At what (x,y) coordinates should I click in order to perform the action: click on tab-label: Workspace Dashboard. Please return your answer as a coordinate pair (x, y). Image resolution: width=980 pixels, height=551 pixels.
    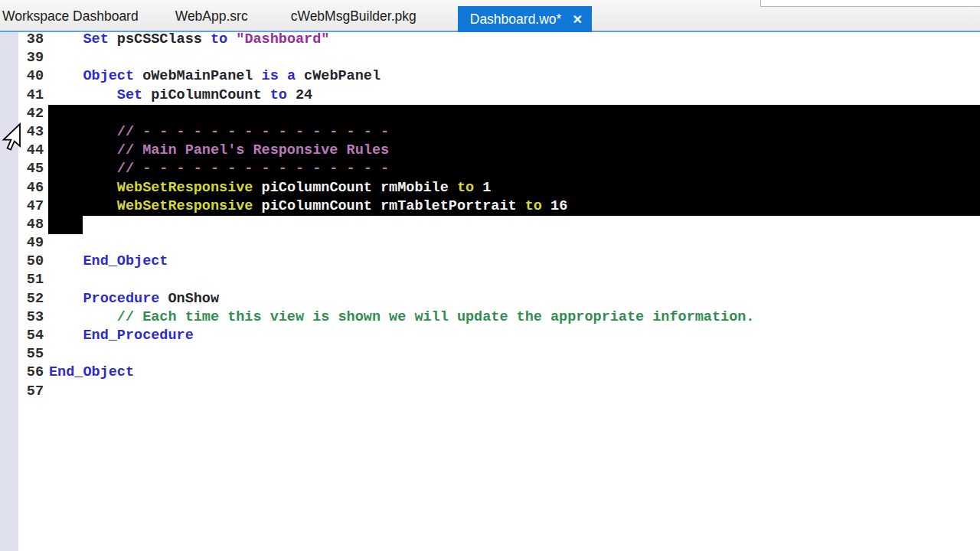
    Looking at the image, I should click on (70, 17).